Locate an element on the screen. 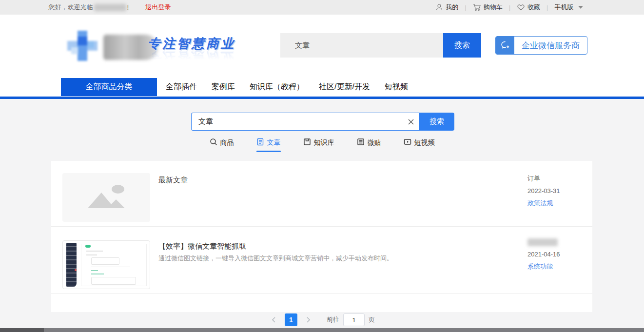  memo-icon is located at coordinates (361, 142).